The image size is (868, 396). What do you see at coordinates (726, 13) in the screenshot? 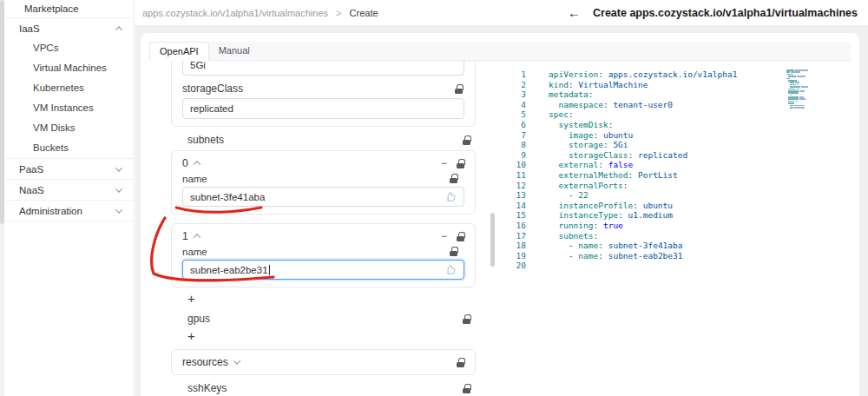
I see `page-title: Create apps.cozystack.io/v1alpha1/virtua…` at bounding box center [726, 13].